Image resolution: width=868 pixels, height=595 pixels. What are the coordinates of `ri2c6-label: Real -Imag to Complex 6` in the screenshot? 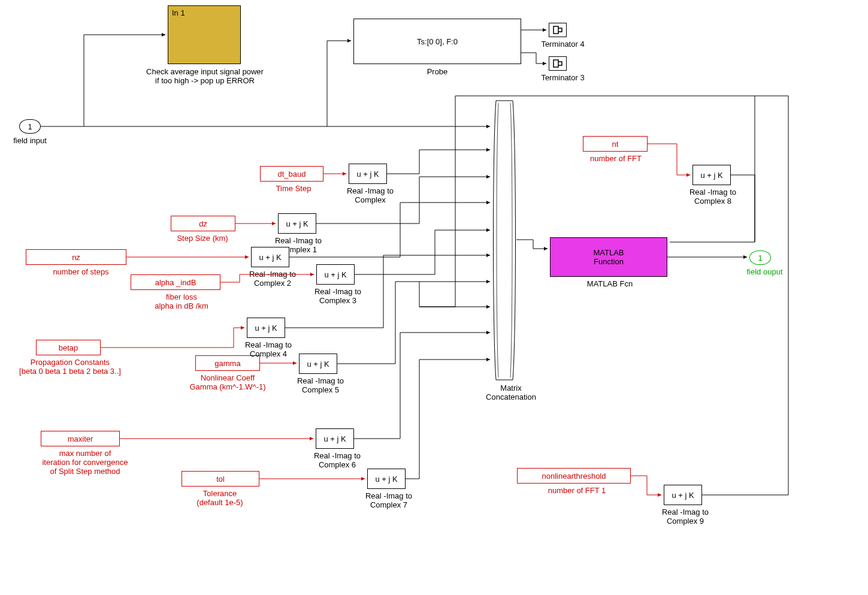 It's located at (337, 460).